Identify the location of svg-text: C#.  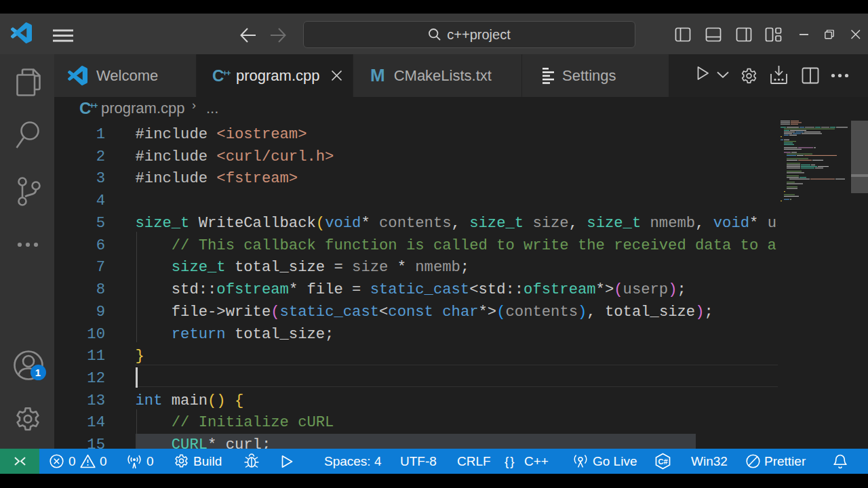
(663, 462).